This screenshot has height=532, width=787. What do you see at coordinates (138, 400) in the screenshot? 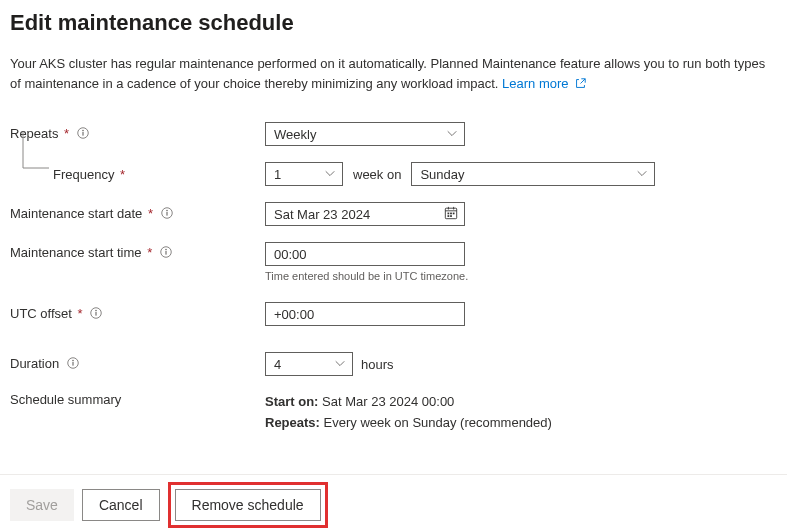
I see `summary-label: Schedule summary` at bounding box center [138, 400].